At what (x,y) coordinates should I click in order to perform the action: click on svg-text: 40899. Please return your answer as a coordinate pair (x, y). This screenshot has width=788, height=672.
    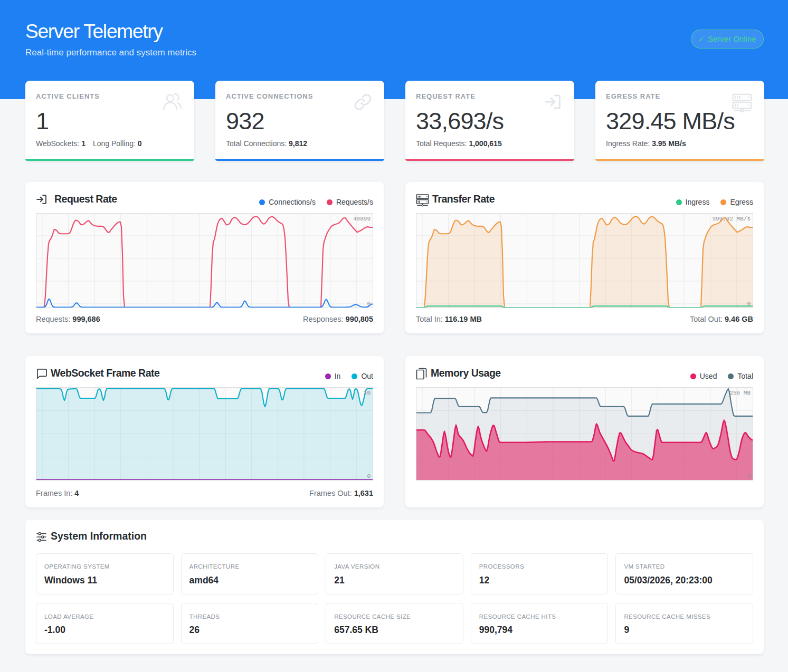
    Looking at the image, I should click on (362, 219).